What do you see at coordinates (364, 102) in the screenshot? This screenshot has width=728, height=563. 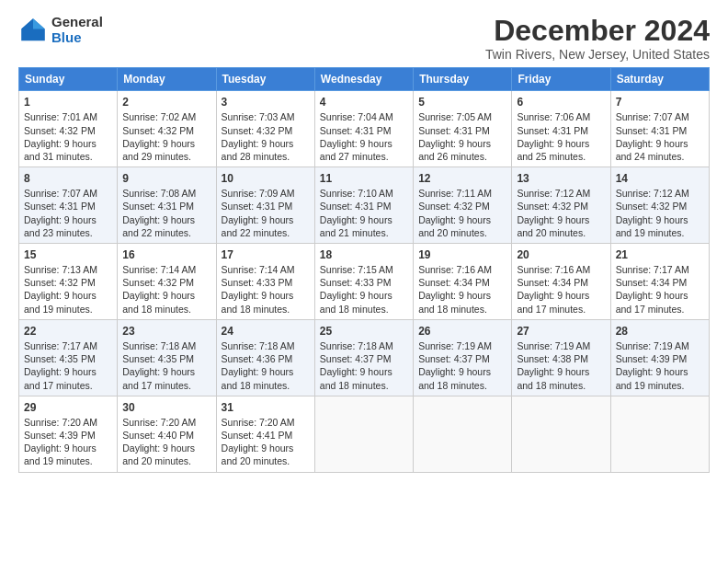 I see `day-number: 4` at bounding box center [364, 102].